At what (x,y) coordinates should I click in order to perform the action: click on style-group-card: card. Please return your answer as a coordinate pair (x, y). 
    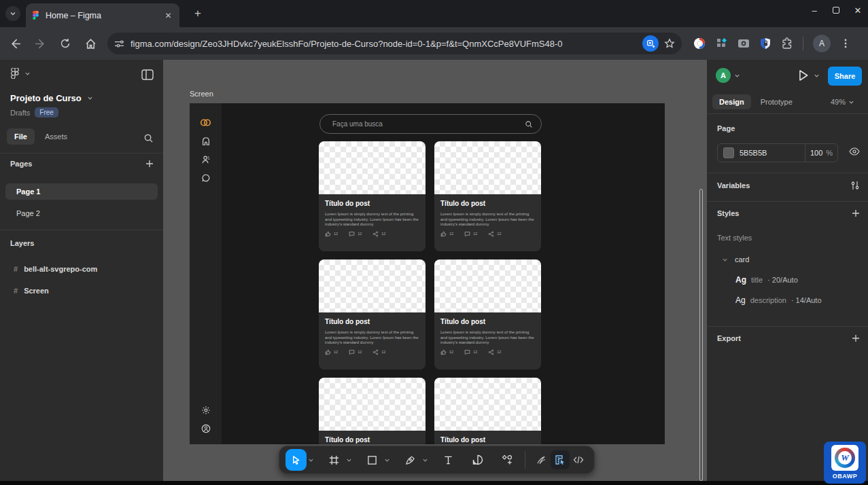
    Looking at the image, I should click on (735, 259).